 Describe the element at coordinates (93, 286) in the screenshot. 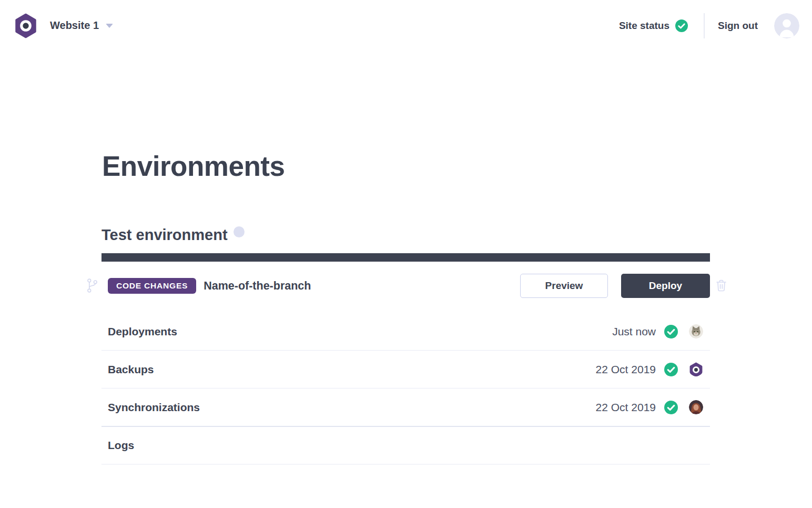

I see `git-branch-icon` at that location.